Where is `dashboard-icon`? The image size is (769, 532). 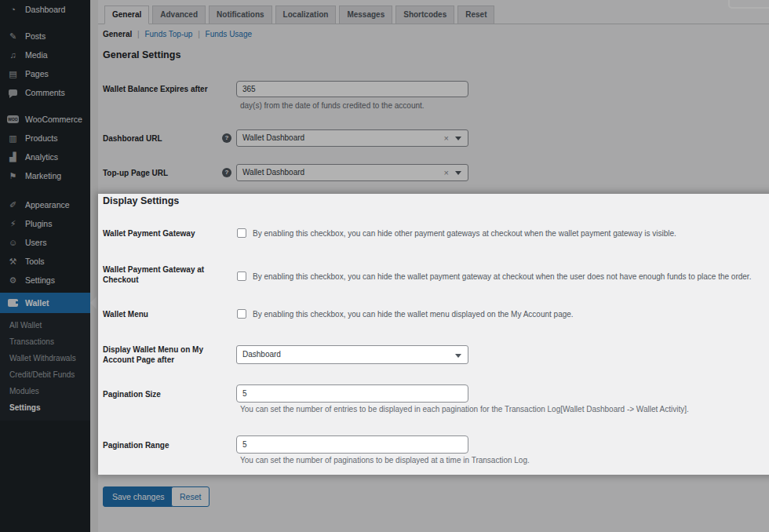 dashboard-icon is located at coordinates (13, 9).